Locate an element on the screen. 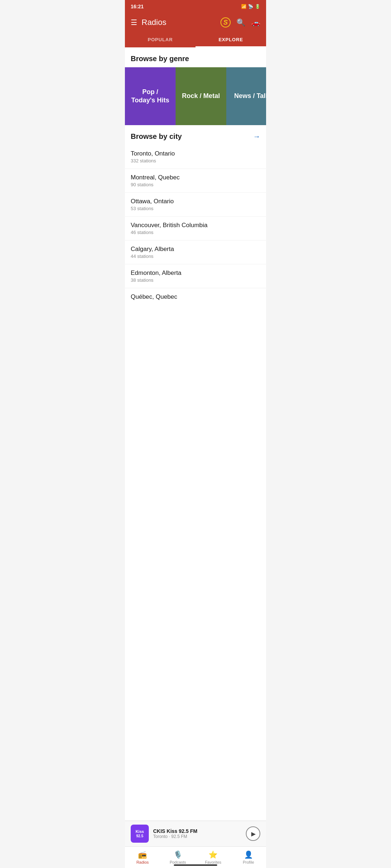  city-stations-calgary: 44 stations is located at coordinates (196, 256).